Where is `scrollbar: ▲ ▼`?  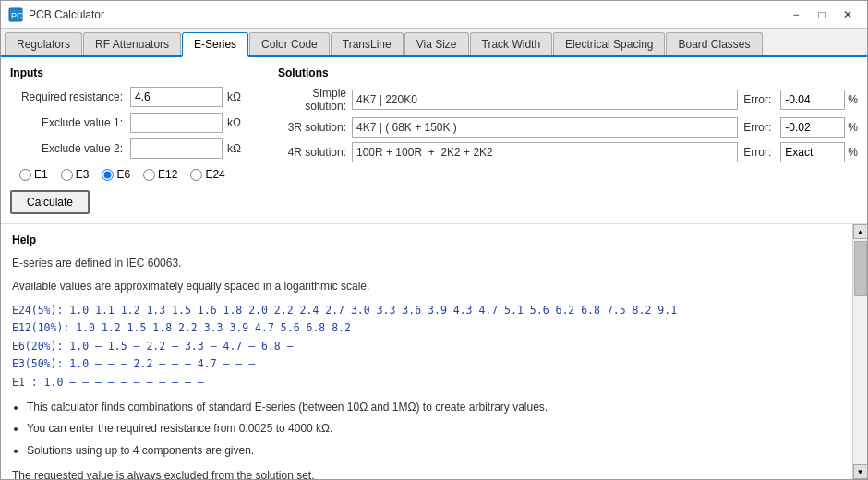 scrollbar: ▲ ▼ is located at coordinates (860, 352).